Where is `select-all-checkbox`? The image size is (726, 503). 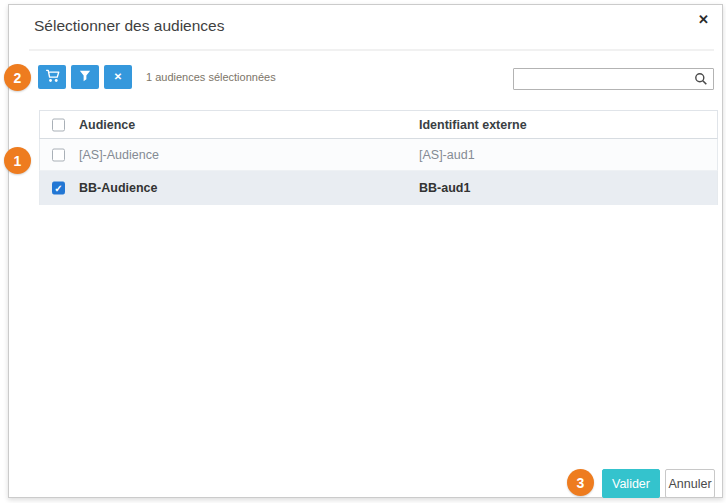 select-all-checkbox is located at coordinates (58, 124).